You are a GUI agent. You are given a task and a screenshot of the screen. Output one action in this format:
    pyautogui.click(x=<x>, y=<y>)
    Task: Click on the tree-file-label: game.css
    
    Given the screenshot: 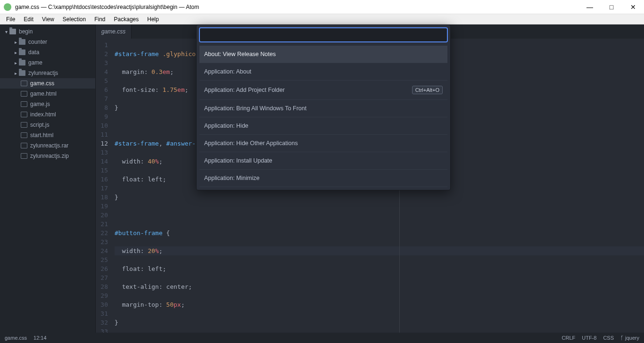 What is the action you would take?
    pyautogui.click(x=42, y=83)
    